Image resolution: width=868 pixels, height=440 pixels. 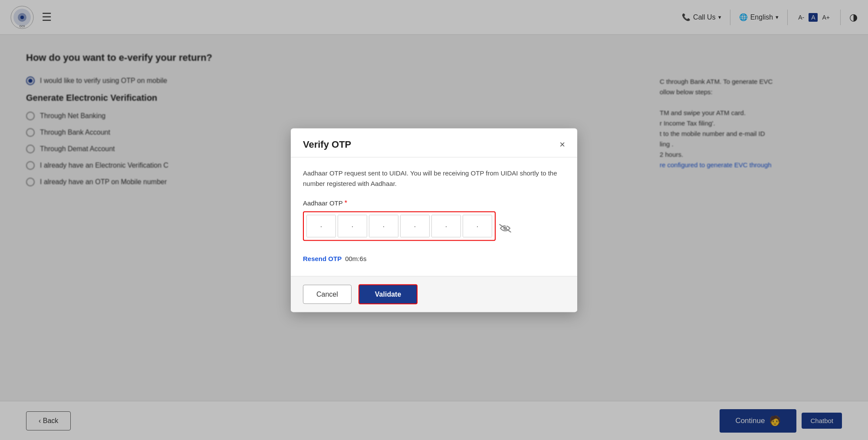 What do you see at coordinates (434, 216) in the screenshot?
I see `modal-body: Aadhaar OTP request sent to UIDAI. You w…` at bounding box center [434, 216].